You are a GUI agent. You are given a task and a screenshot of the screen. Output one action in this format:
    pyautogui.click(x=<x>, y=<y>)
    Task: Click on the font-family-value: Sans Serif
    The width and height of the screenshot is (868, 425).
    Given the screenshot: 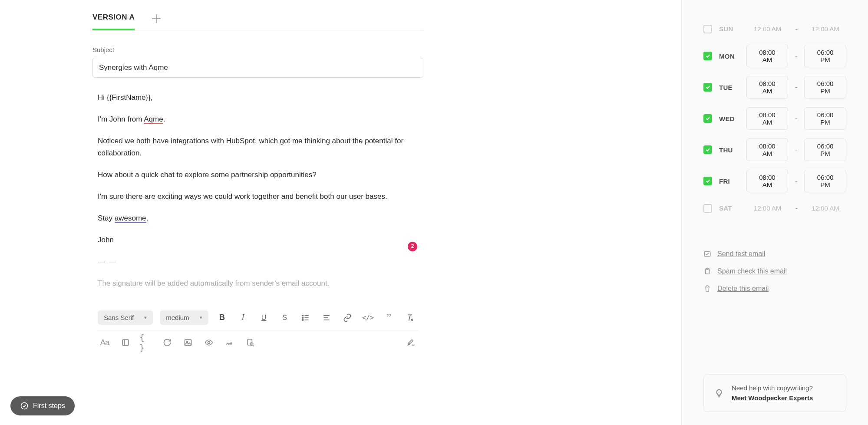 What is the action you would take?
    pyautogui.click(x=119, y=318)
    